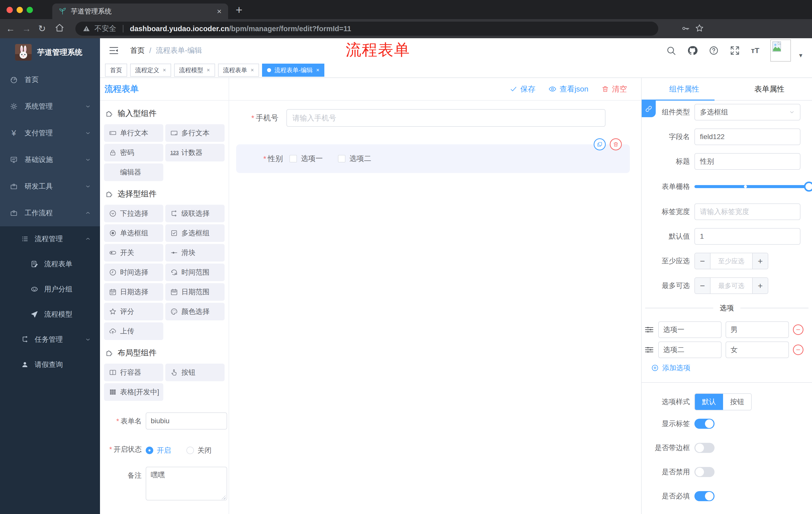  What do you see at coordinates (204, 450) in the screenshot?
I see `status-off-label: 关闭` at bounding box center [204, 450].